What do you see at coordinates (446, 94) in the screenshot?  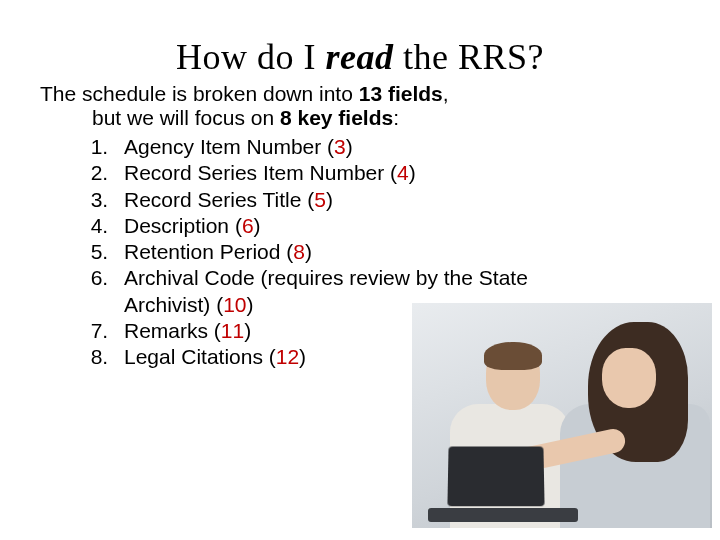 I see `intro-1c: ,` at bounding box center [446, 94].